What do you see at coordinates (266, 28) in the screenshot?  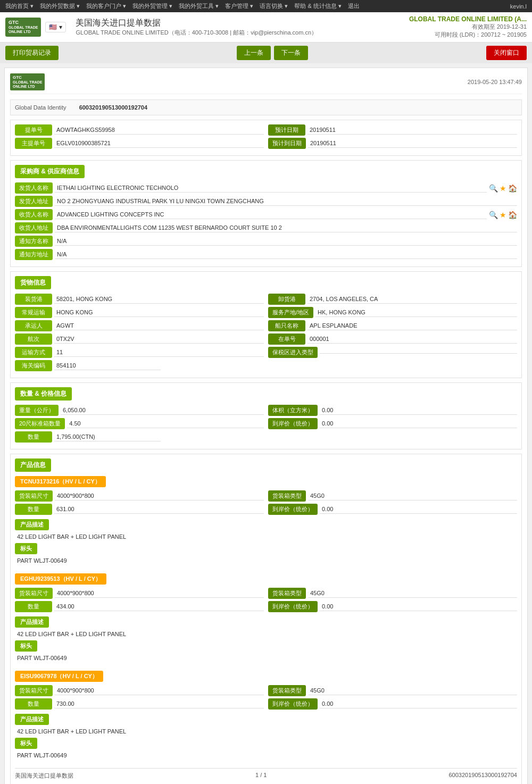 I see `header-bar: GTC GLOBAL TRADE ONLINE LTD 🇺🇸 ▾ 美国海关进口提…` at bounding box center [266, 28].